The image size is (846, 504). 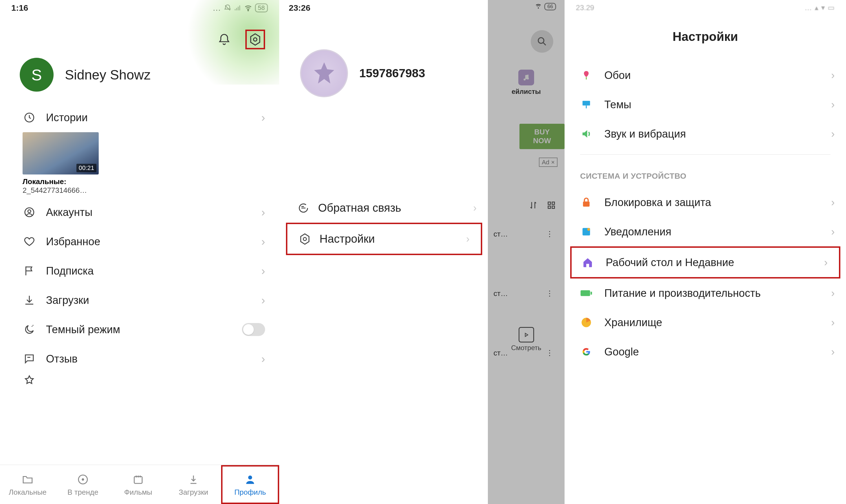 What do you see at coordinates (250, 480) in the screenshot?
I see `profile-tab-icon` at bounding box center [250, 480].